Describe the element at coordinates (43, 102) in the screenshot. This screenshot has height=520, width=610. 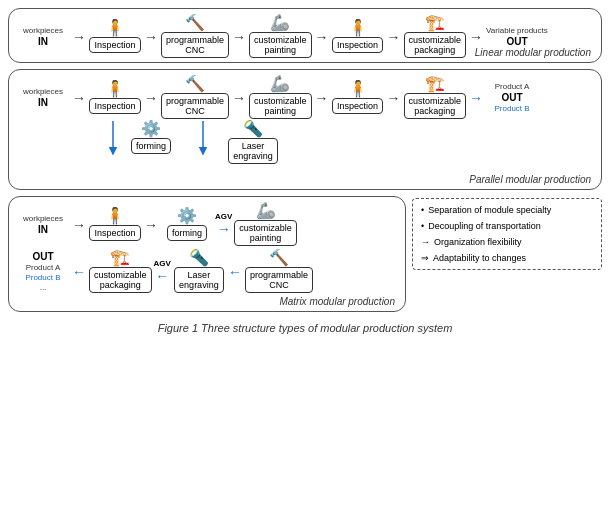
I see `in-label-2: IN` at that location.